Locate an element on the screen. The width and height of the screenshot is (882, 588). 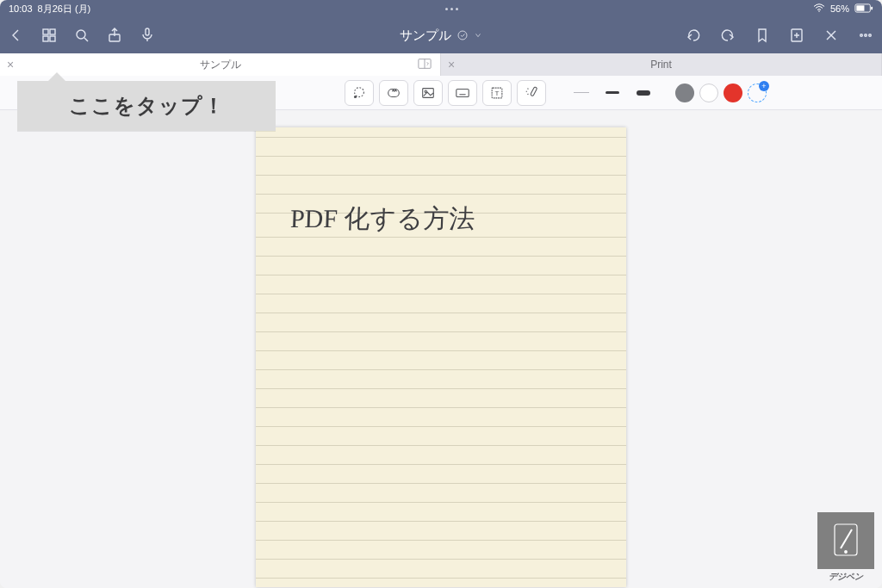
watermark-label: デジペン is located at coordinates (846, 577).